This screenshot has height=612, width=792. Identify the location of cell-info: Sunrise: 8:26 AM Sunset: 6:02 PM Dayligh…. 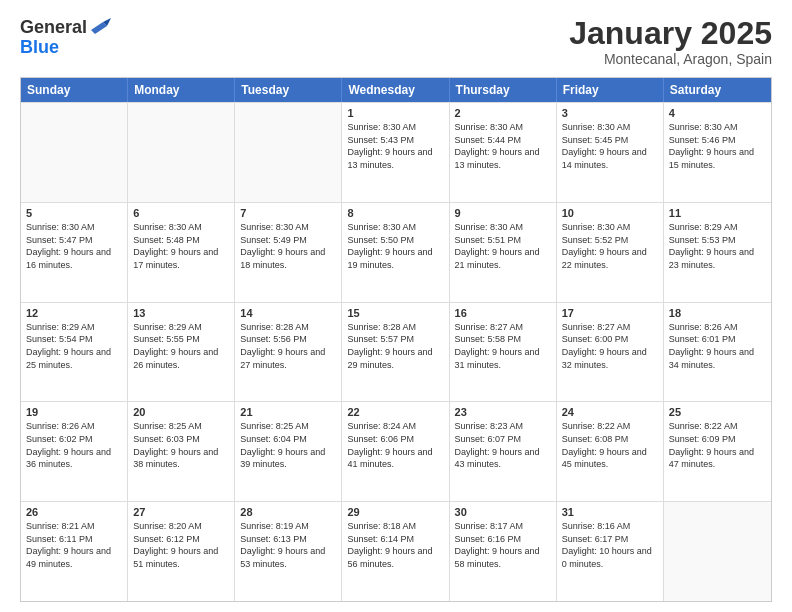
(74, 445).